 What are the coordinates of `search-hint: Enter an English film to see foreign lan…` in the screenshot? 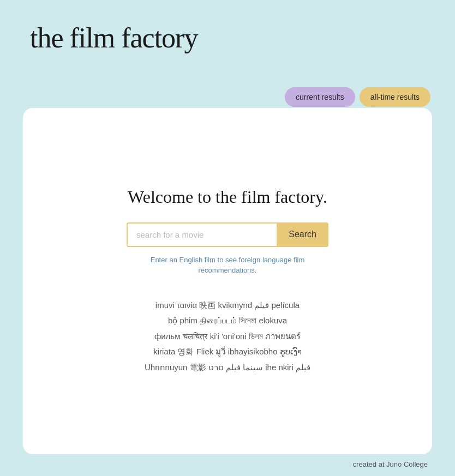 It's located at (228, 265).